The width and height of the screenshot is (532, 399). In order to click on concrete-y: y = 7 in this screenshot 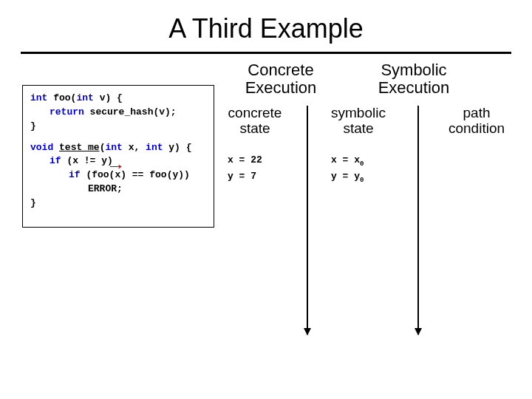, I will do `click(242, 176)`.